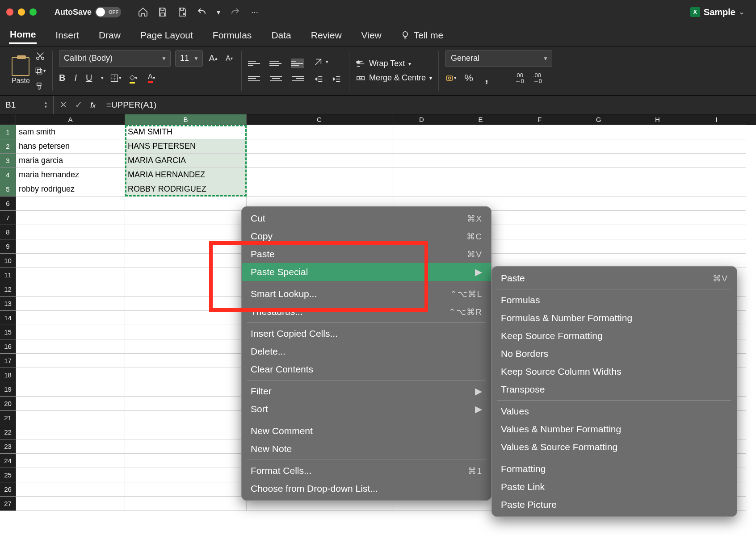 The height and width of the screenshot is (552, 756). What do you see at coordinates (79, 105) in the screenshot?
I see `enter-formula-icon: ✓` at bounding box center [79, 105].